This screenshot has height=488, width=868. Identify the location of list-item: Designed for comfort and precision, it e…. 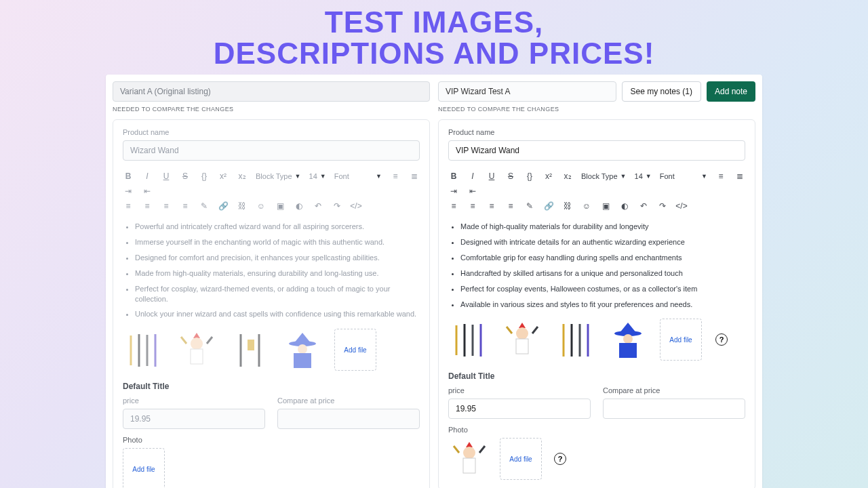
(277, 258).